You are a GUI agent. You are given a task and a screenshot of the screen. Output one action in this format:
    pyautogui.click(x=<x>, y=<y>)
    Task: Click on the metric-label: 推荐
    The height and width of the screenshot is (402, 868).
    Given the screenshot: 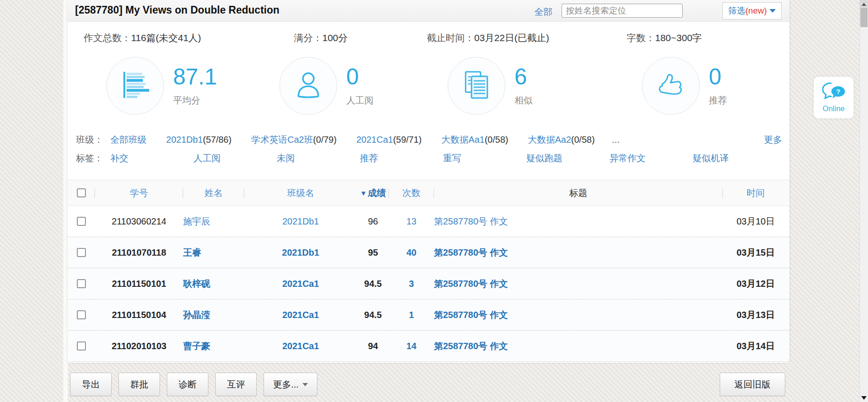 What is the action you would take?
    pyautogui.click(x=718, y=100)
    